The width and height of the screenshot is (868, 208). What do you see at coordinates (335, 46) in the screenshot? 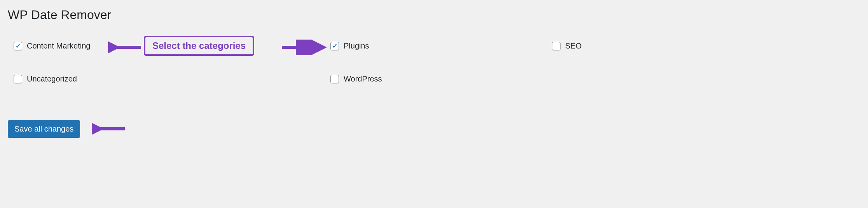
I see `checkbox-plugins` at bounding box center [335, 46].